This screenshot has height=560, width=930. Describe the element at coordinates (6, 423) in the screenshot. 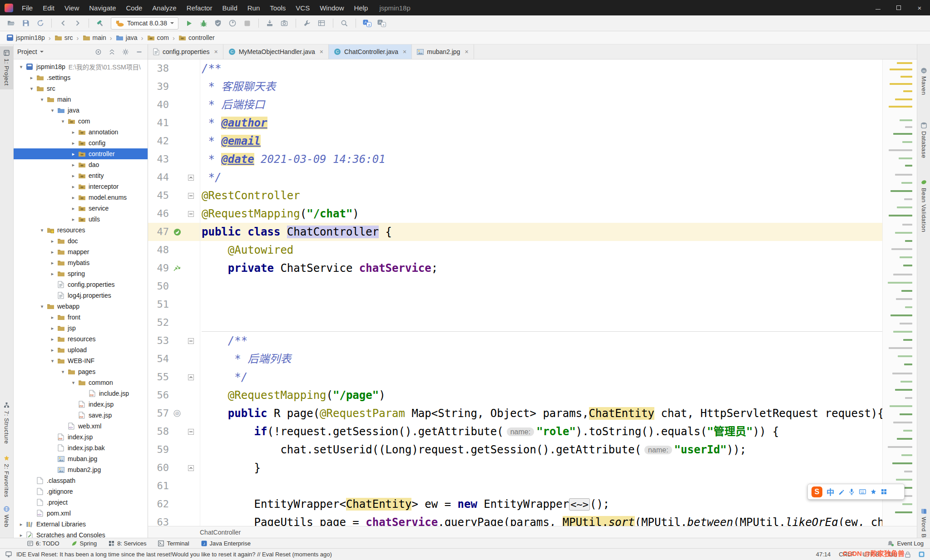

I see `tool-button-7-structure: 7: Structure` at that location.